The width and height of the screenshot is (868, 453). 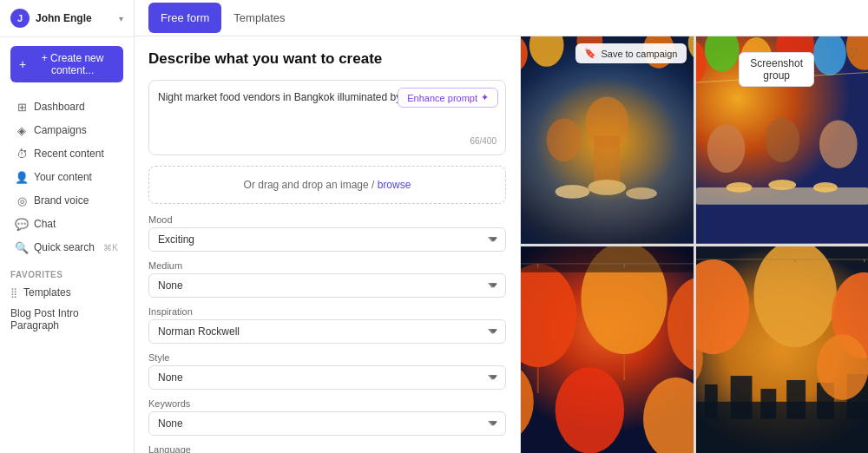 What do you see at coordinates (327, 423) in the screenshot?
I see `keywords-select: None` at bounding box center [327, 423].